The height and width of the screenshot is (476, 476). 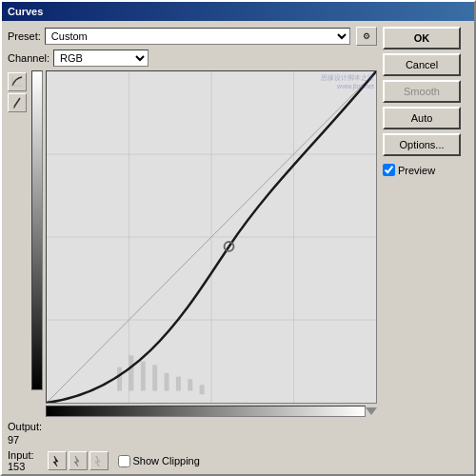 I want to click on options-button: Options..., so click(x=422, y=145).